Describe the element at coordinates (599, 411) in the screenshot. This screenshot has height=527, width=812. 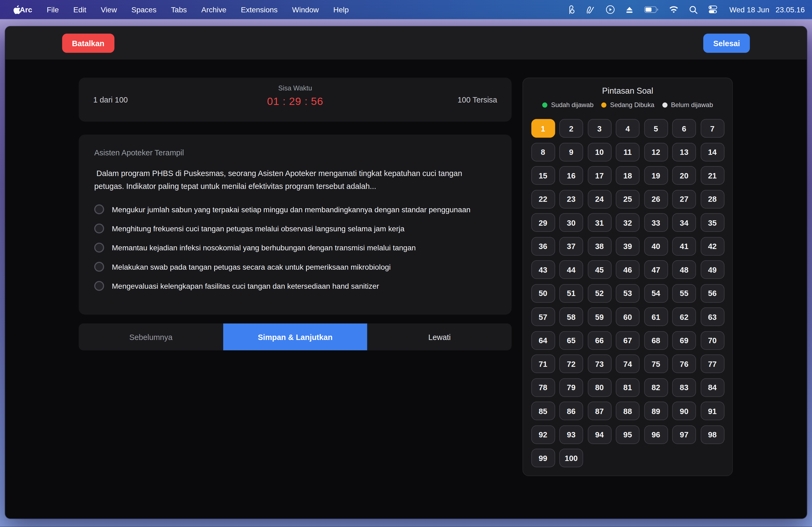
I see `question-cell-87: 87` at that location.